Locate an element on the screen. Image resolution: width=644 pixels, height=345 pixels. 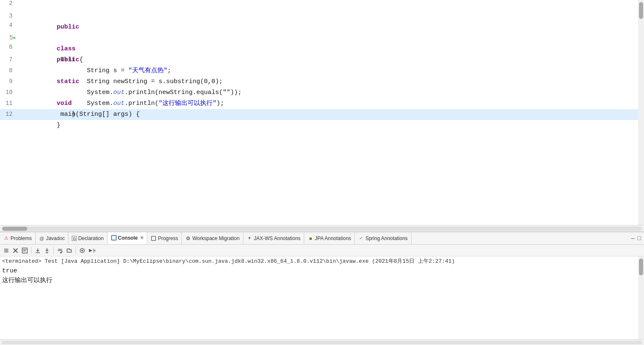
editor-hscrollbar is located at coordinates (322, 228).